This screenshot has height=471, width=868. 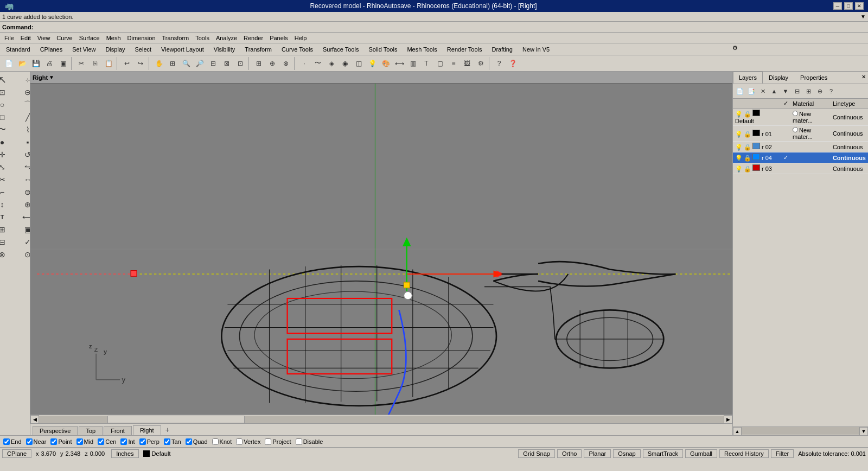 I want to click on select-mode-button: ⊹, so click(x=23, y=80).